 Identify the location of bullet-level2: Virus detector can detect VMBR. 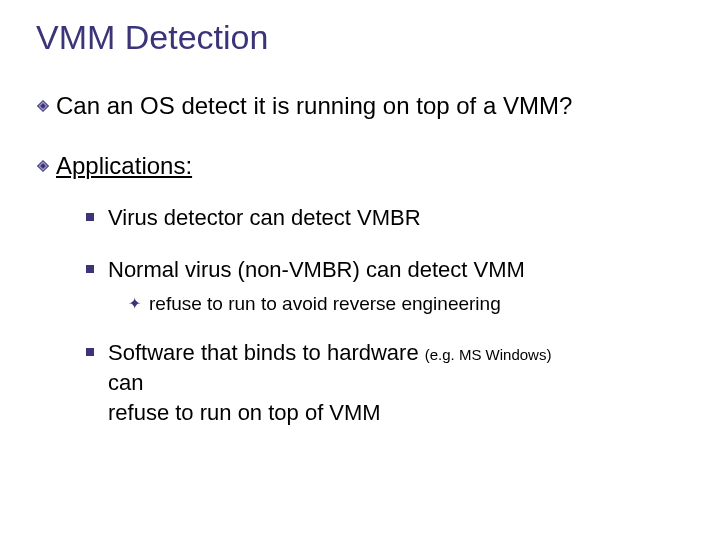
(360, 218).